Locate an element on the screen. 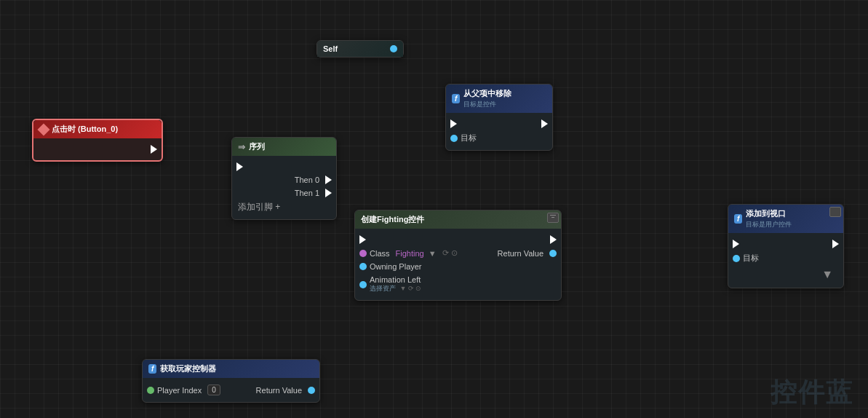  event-node-body is located at coordinates (97, 149).